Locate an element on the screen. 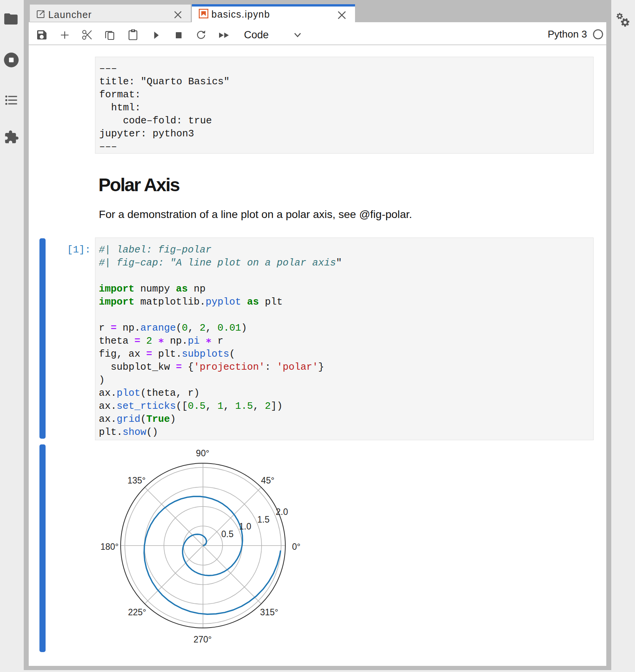 This screenshot has height=672, width=635. svg-text: 1.0 is located at coordinates (245, 526).